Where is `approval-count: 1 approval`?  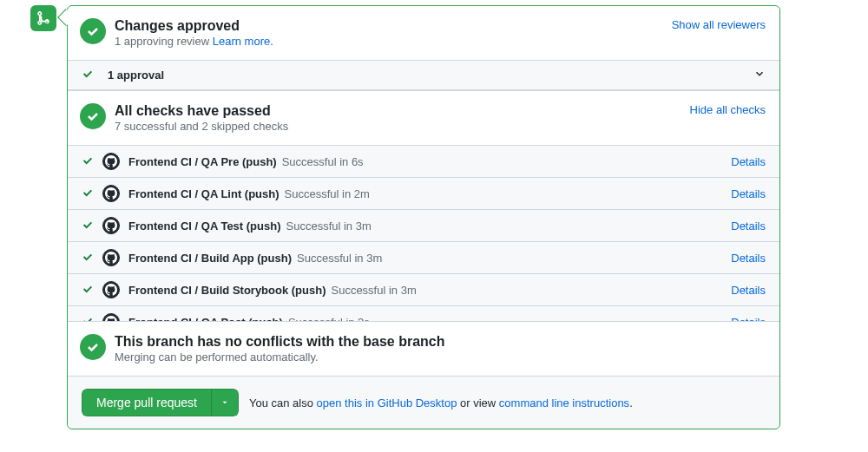
approval-count: 1 approval is located at coordinates (135, 75).